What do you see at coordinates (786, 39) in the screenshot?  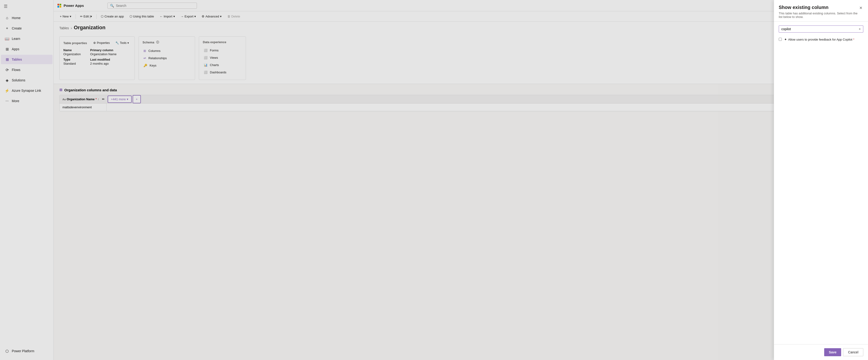 I see `copilot-icon: ✦` at bounding box center [786, 39].